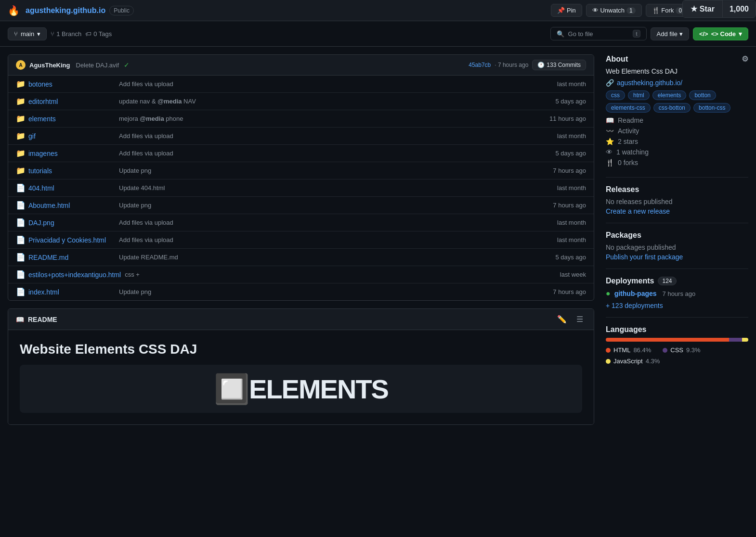 The width and height of the screenshot is (756, 537). Describe the element at coordinates (636, 294) in the screenshot. I see `deploy-name-link: github-pages` at that location.